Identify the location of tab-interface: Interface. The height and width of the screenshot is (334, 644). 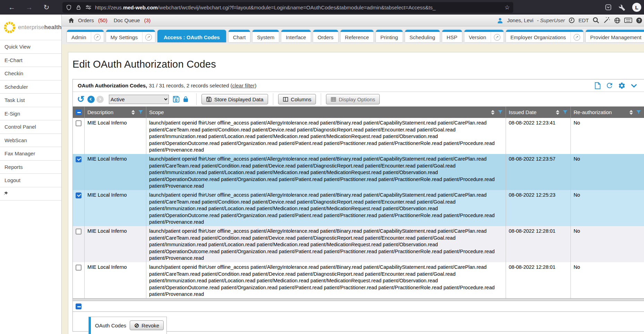
(296, 36).